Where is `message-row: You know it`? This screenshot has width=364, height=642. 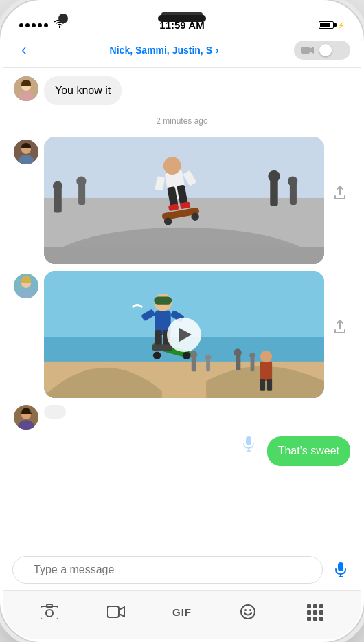 message-row: You know it is located at coordinates (182, 91).